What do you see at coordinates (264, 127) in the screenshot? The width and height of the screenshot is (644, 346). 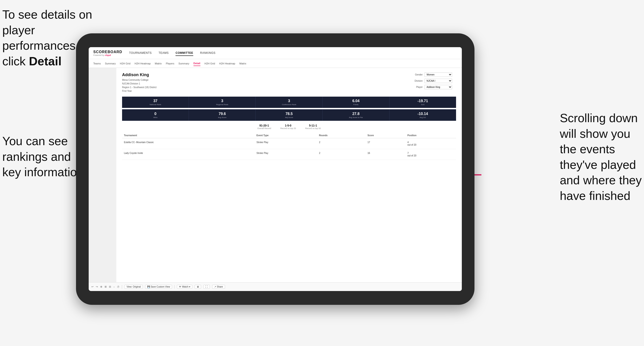 I see `record-overall: 91-20-1 Overall Record` at bounding box center [264, 127].